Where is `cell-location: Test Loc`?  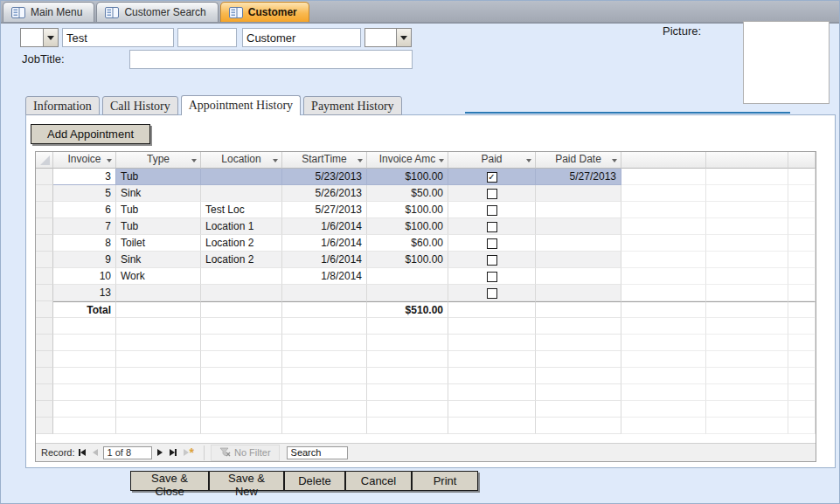
cell-location: Test Loc is located at coordinates (241, 210).